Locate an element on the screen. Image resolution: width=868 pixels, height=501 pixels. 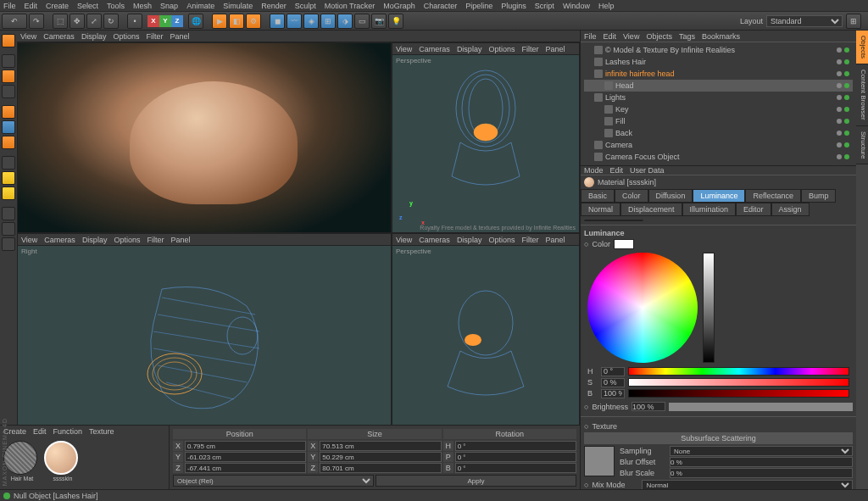
rotate-button: ↻ is located at coordinates (111, 21).